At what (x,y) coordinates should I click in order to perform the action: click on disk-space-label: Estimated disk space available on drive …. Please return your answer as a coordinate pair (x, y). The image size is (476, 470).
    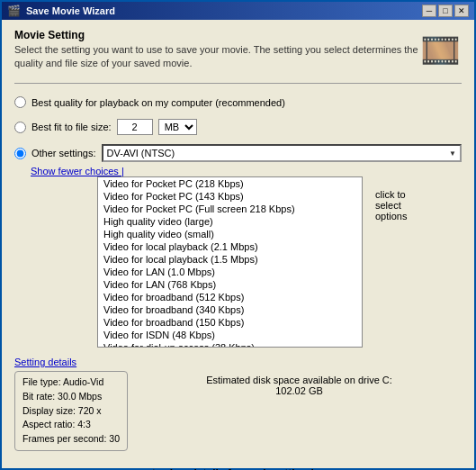
    Looking at the image, I should click on (299, 380).